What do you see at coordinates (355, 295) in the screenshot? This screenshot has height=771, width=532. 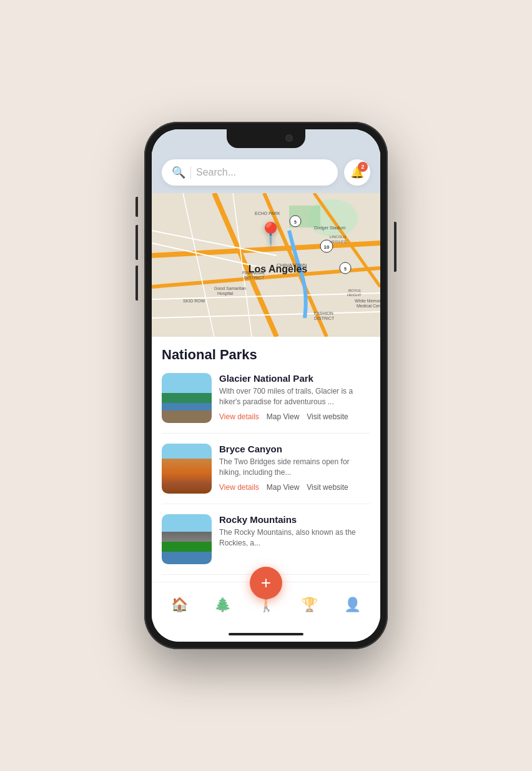 I see `svg-text: HEIGHT` at bounding box center [355, 295].